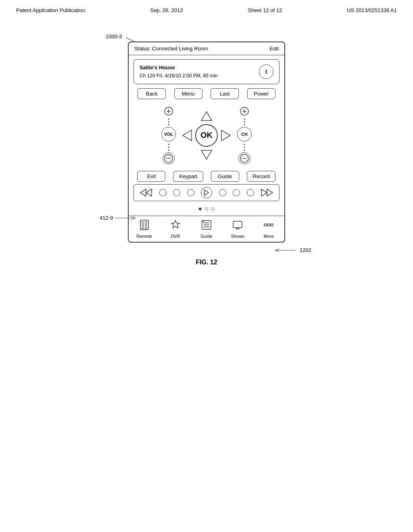  Describe the element at coordinates (244, 158) in the screenshot. I see `ch-minus-symbol` at that location.